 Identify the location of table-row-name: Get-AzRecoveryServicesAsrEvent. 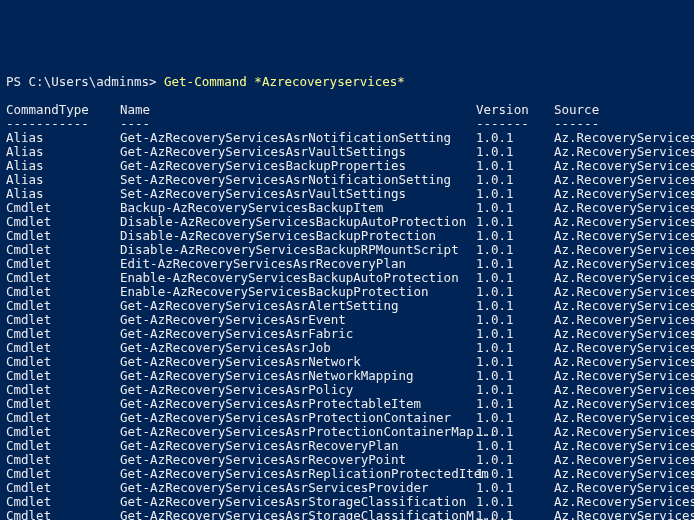
(298, 320).